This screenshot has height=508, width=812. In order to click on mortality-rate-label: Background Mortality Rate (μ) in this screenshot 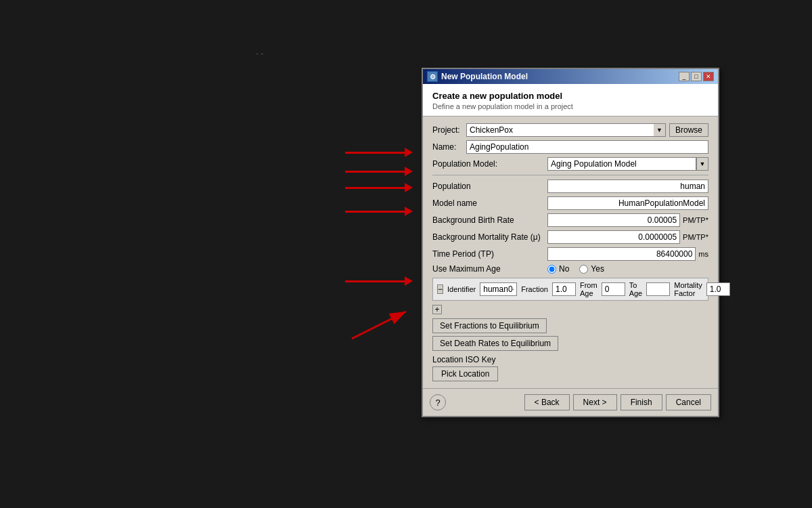, I will do `click(490, 237)`.